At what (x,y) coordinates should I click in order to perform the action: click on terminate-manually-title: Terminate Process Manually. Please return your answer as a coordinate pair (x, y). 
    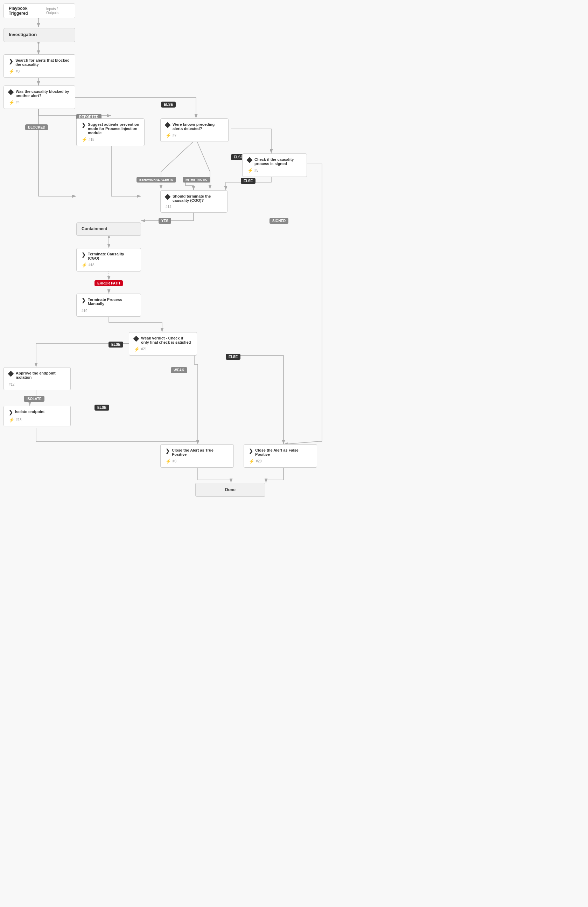
    Looking at the image, I should click on (112, 302).